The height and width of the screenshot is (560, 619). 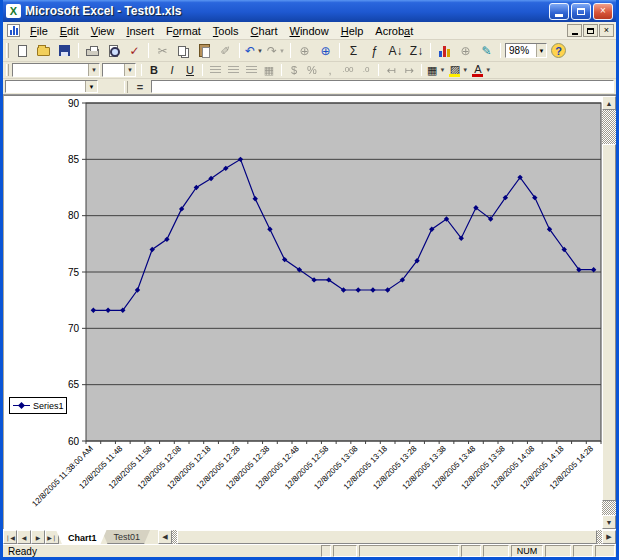 I want to click on scroll-right-icon: ▶, so click(x=609, y=537).